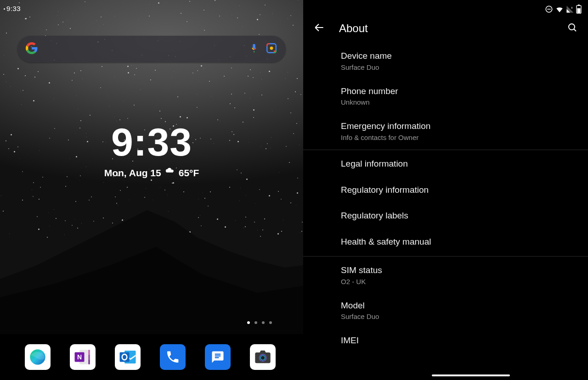 This screenshot has height=380, width=588. Describe the element at coordinates (464, 56) in the screenshot. I see `settings-item-title: Device name` at that location.